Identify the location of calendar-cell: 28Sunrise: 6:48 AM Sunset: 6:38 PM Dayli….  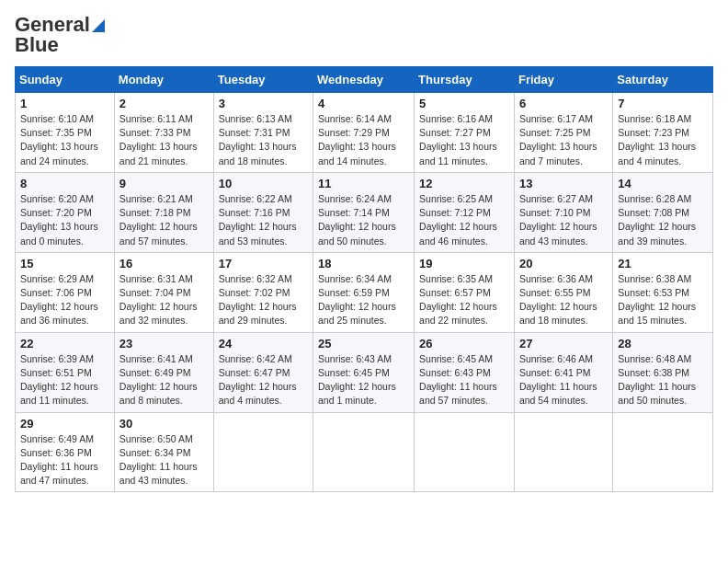
(664, 372).